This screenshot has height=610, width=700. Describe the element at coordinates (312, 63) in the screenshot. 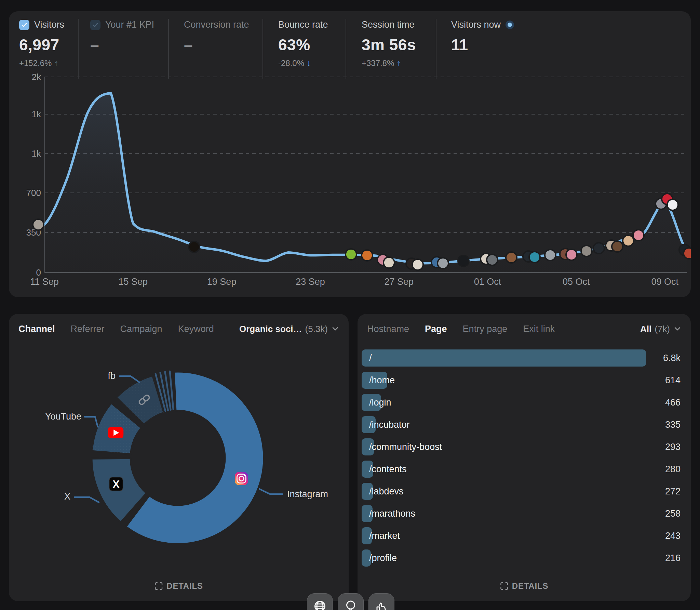

I see `kpi-bounce-delta: -28.0% ↓` at that location.